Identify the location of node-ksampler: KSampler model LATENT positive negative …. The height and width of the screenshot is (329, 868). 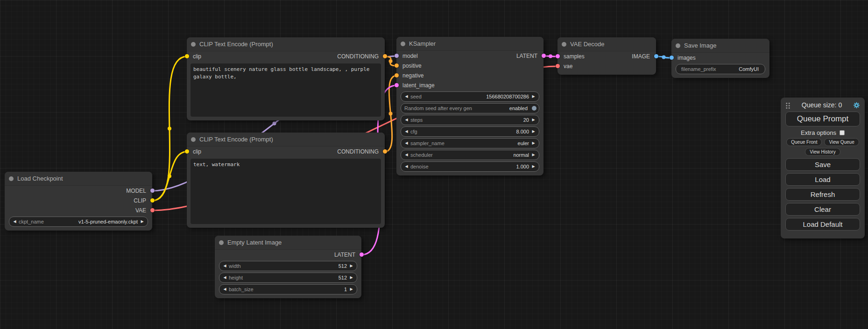
(470, 106).